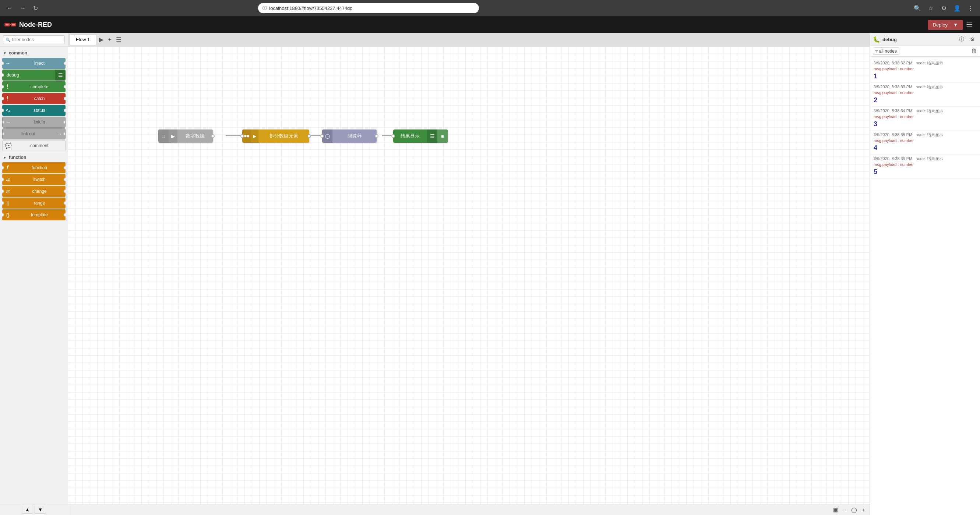  I want to click on browser-icons: 🔍 ☆ ⚙ 👤 ⋮, so click(944, 8).